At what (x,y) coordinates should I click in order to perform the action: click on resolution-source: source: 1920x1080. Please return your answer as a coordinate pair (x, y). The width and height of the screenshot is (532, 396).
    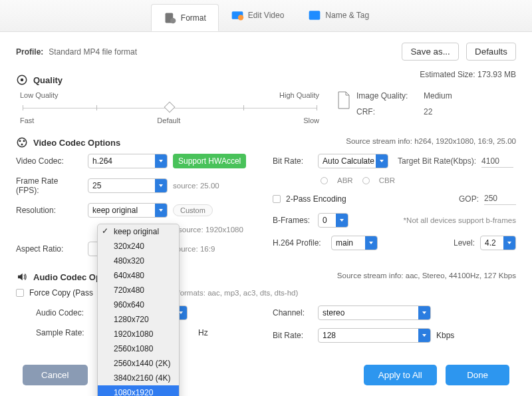
    Looking at the image, I should click on (211, 230).